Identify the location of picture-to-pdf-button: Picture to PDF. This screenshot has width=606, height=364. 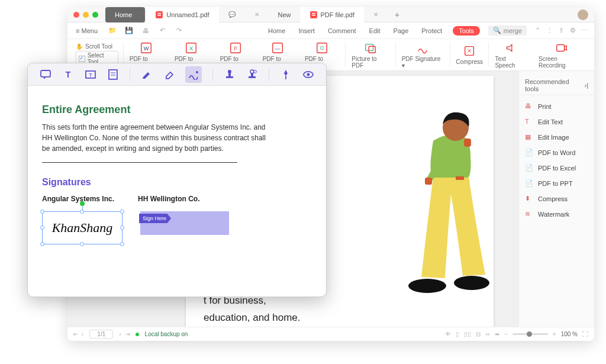
(370, 54).